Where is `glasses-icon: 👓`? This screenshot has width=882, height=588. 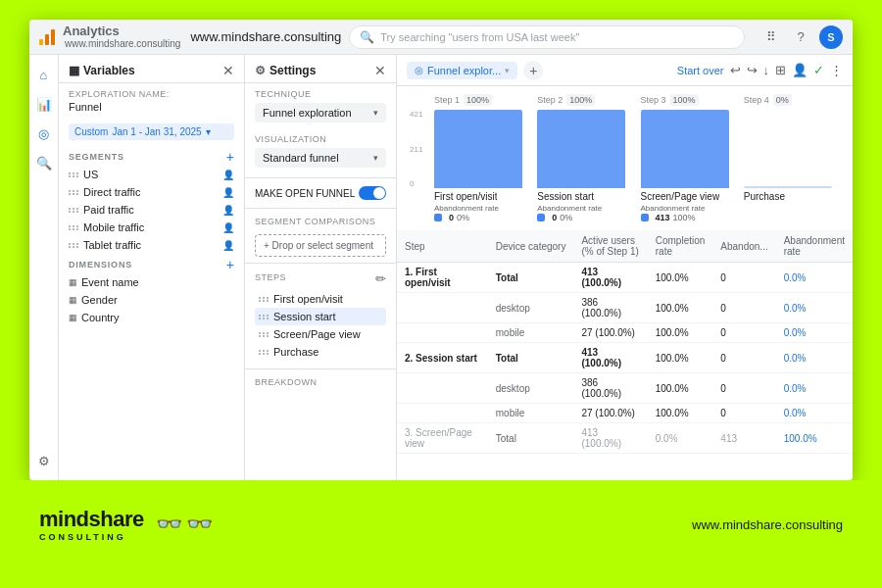
glasses-icon: 👓 is located at coordinates (169, 524).